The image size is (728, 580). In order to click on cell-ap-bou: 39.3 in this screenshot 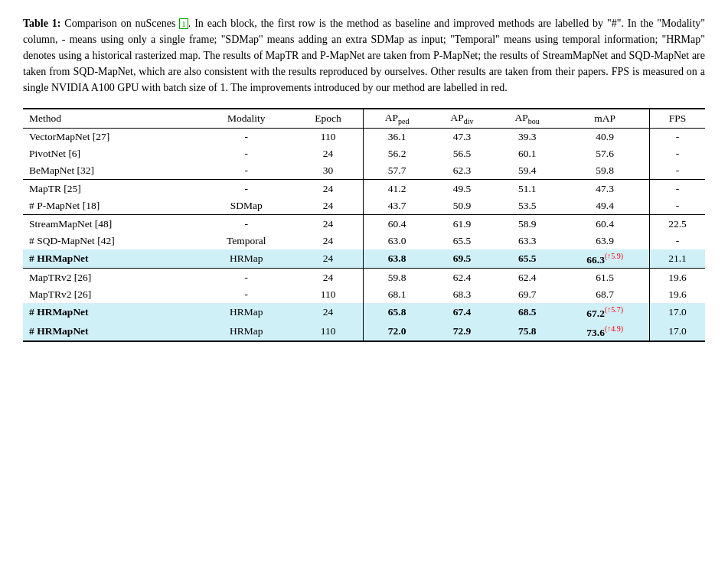, I will do `click(527, 136)`.